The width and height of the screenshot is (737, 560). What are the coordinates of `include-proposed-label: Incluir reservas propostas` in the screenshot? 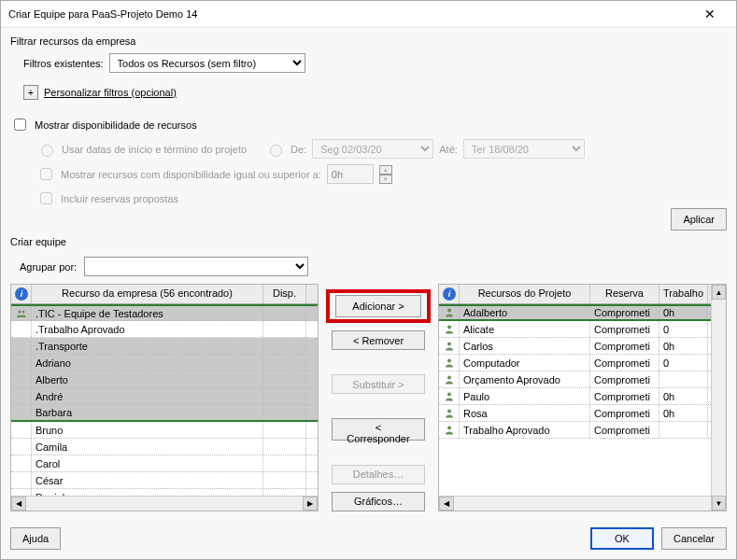 It's located at (120, 199).